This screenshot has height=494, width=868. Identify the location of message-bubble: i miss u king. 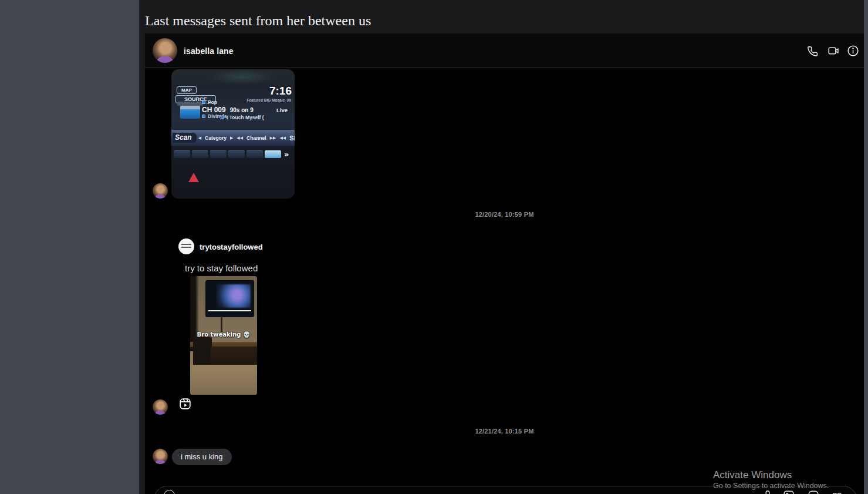
(202, 457).